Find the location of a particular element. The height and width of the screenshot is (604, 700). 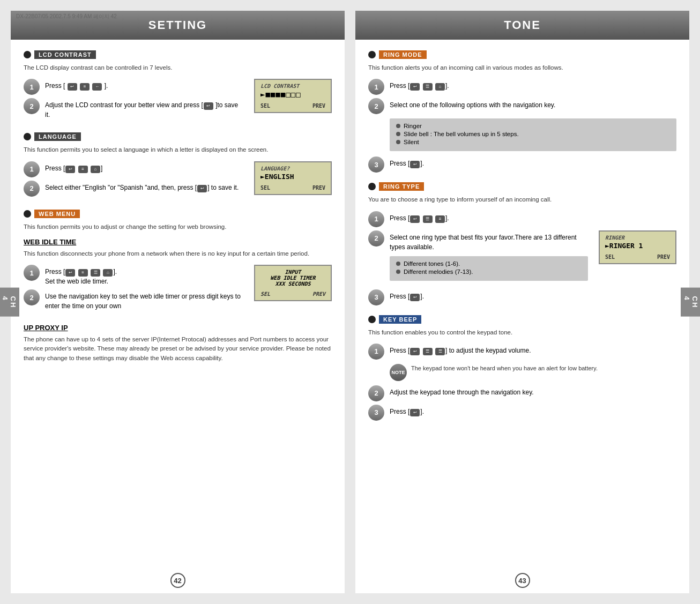

web-menu-desc: This function permits you to adjust or c… is located at coordinates (178, 227).